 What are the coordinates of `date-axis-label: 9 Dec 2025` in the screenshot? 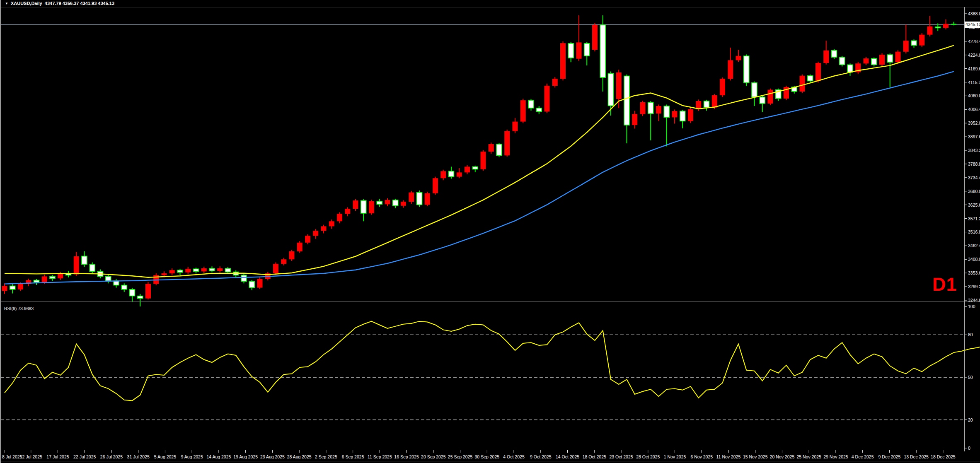 It's located at (890, 457).